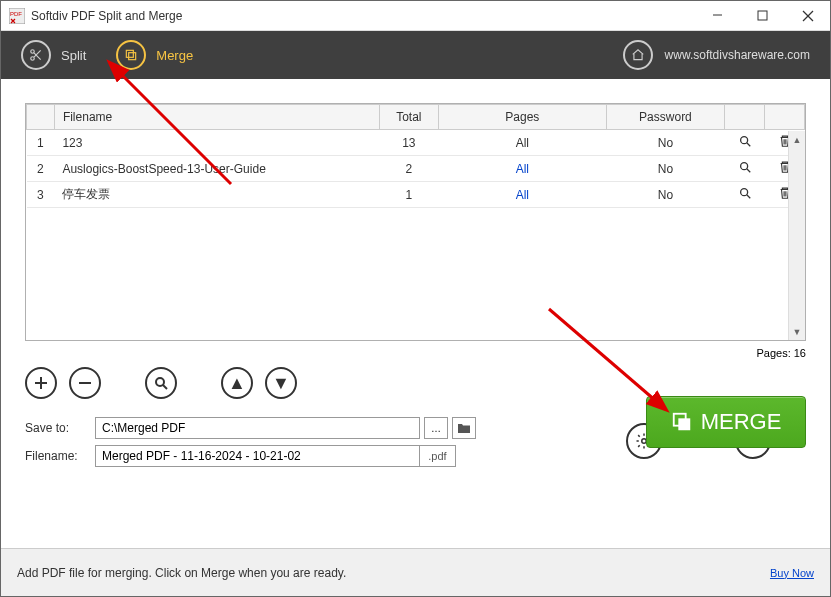  What do you see at coordinates (161, 383) in the screenshot?
I see `preview-button` at bounding box center [161, 383].